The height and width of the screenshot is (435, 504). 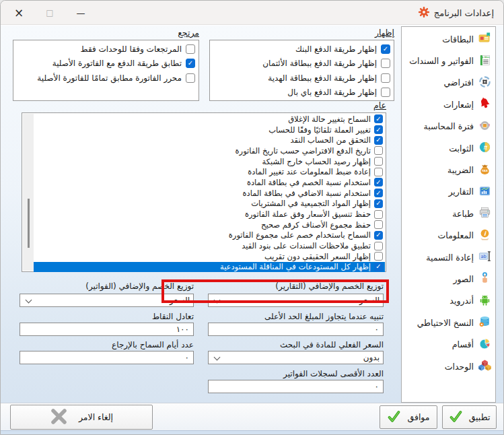 I want to click on field-label: عدد أيام السماح بالإرجاع, so click(x=106, y=345).